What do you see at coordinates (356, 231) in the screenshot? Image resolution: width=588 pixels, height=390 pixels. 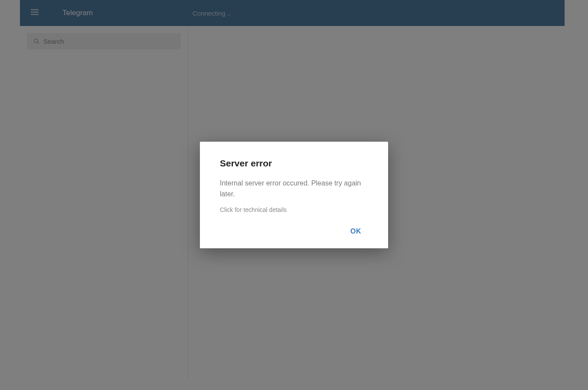 I see `ok-button: OK` at bounding box center [356, 231].